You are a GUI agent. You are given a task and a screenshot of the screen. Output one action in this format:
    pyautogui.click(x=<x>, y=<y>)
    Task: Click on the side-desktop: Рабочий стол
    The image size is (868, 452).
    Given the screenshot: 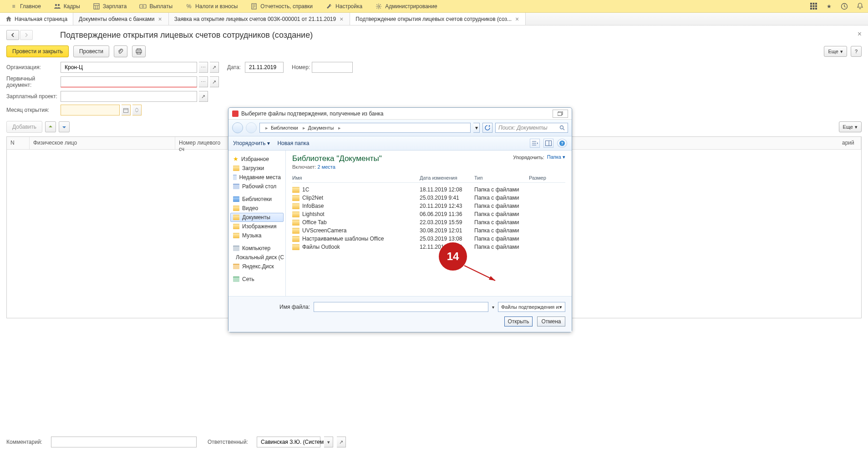 What is the action you would take?
    pyautogui.click(x=257, y=186)
    